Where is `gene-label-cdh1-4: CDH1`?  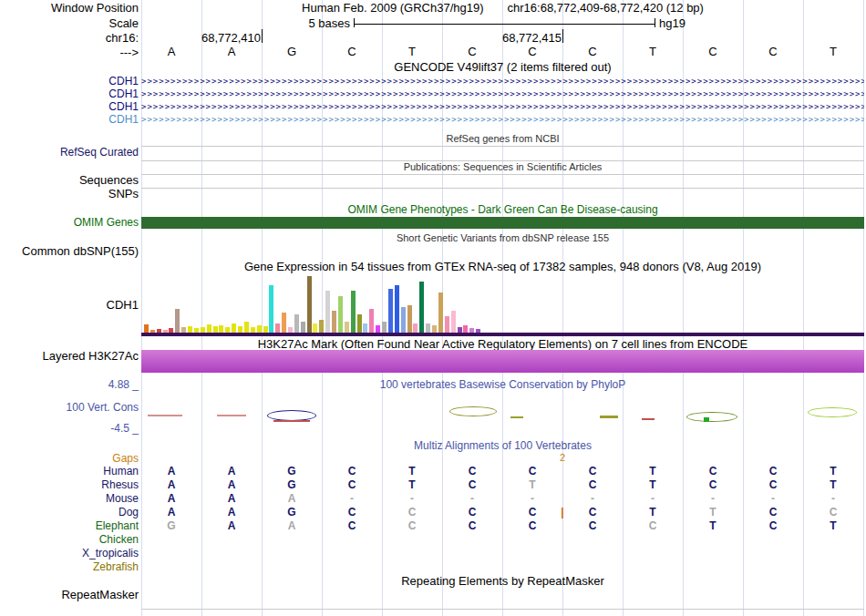 gene-label-cdh1-4: CDH1 is located at coordinates (124, 119).